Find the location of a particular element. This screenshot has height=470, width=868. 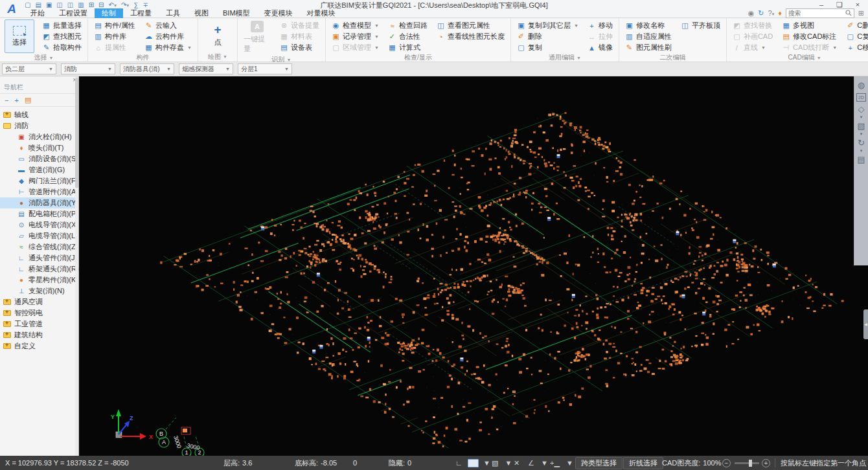

more-icon: ∓ is located at coordinates (145, 5).